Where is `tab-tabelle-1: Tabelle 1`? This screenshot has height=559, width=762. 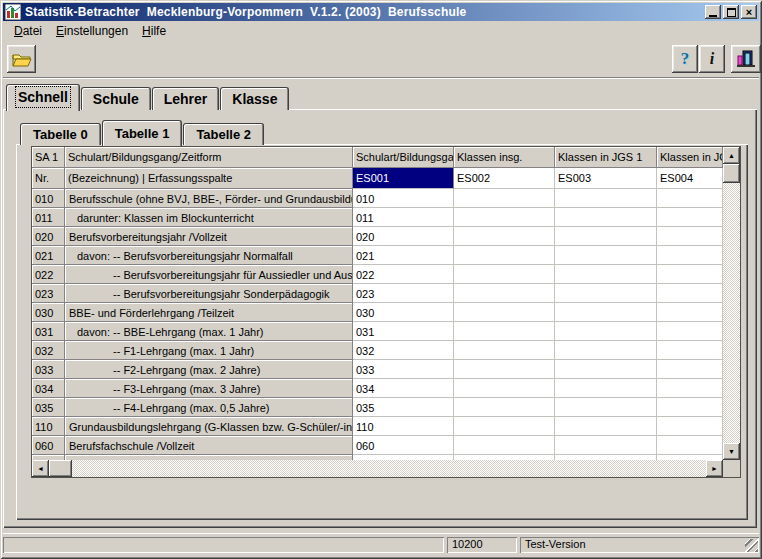 tab-tabelle-1: Tabelle 1 is located at coordinates (142, 133).